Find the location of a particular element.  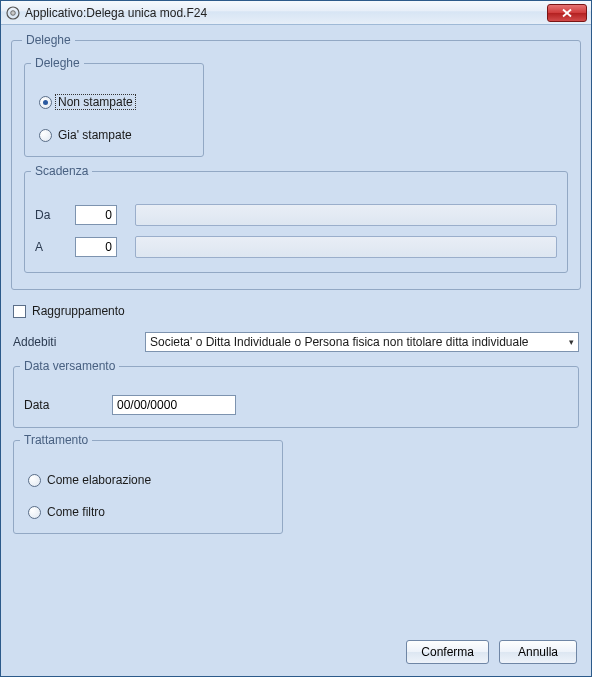

data-versamento-group: Data versamento Data is located at coordinates (296, 397).